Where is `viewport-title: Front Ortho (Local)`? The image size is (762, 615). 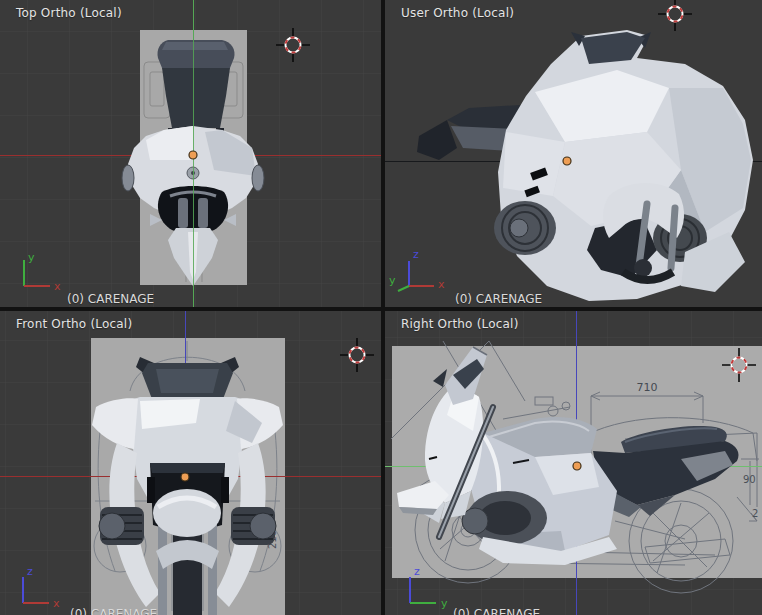
viewport-title: Front Ortho (Local) is located at coordinates (74, 324).